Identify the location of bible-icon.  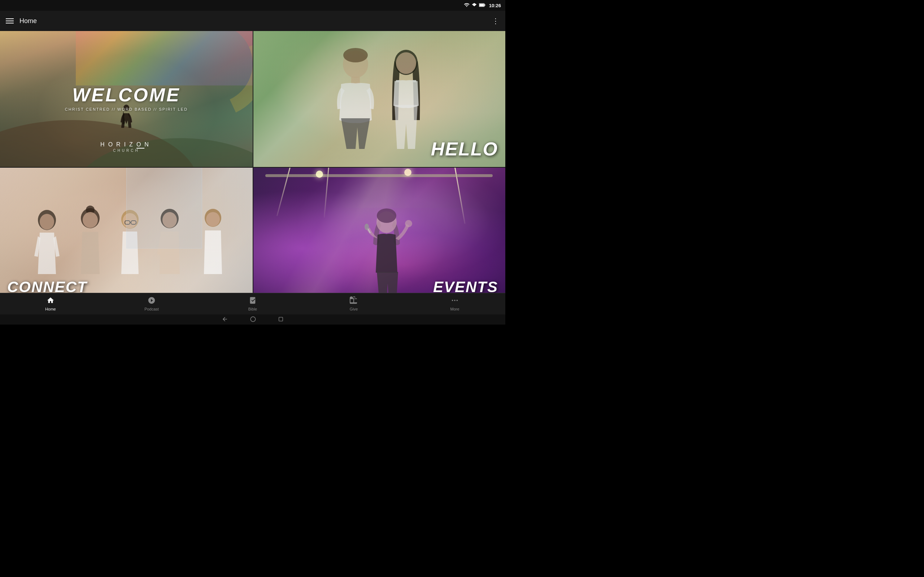
(253, 301).